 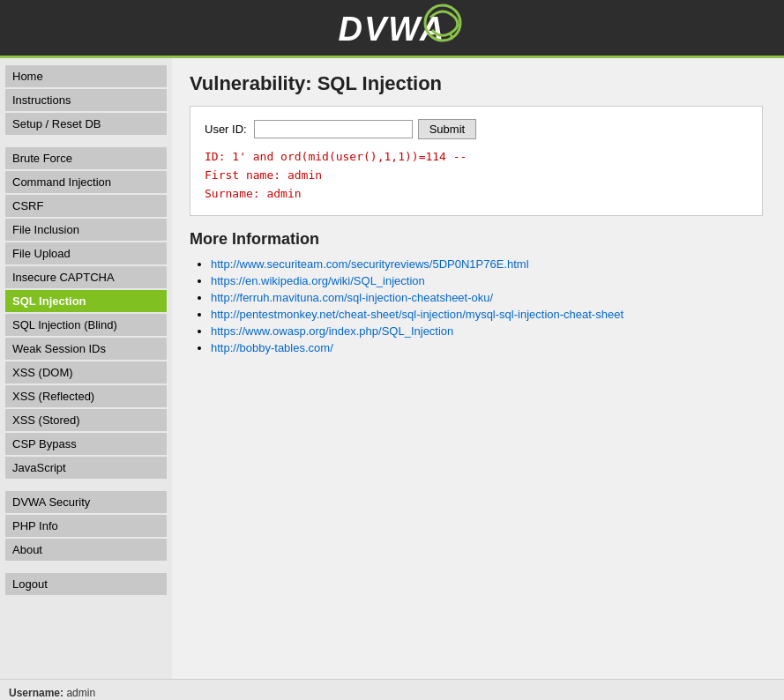 What do you see at coordinates (476, 157) in the screenshot?
I see `result-line-1: ID: 1' and ord(mid(user(),1,1))=114 --` at bounding box center [476, 157].